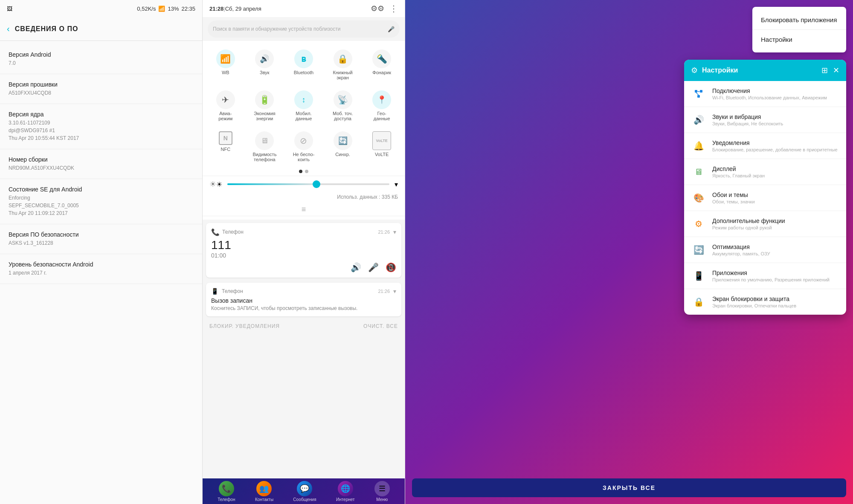 Image resolution: width=853 pixels, height=504 pixels. What do you see at coordinates (304, 65) in the screenshot?
I see `tile-bluetooth: ʙ Bluetooth` at bounding box center [304, 65].